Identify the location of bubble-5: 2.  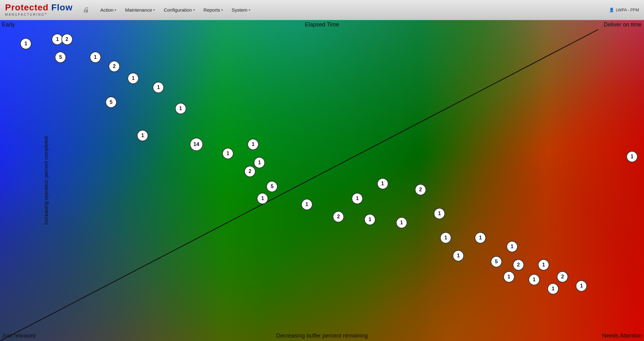
(114, 66).